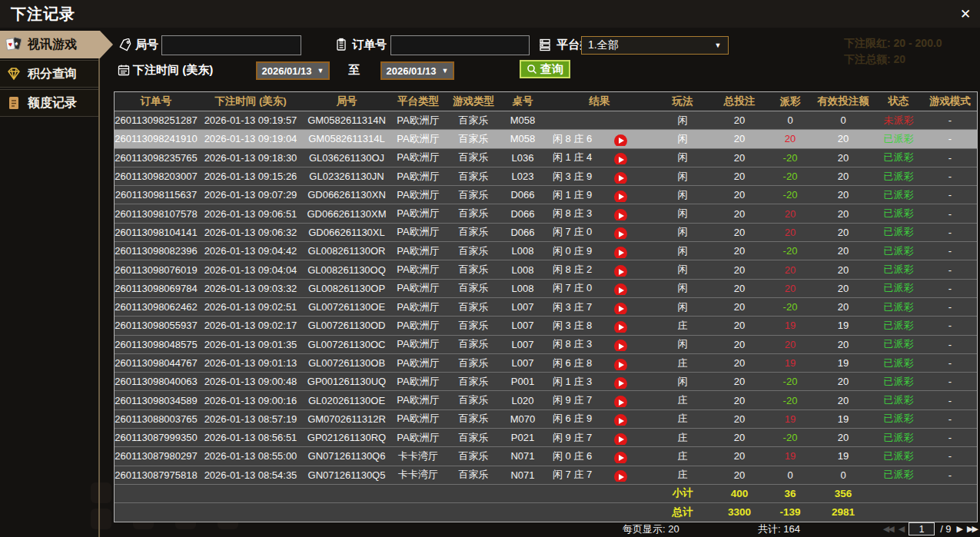  Describe the element at coordinates (546, 476) in the screenshot. I see `table-row: 260113087975818 2026-01-13 08:54:35 GN07…` at that location.